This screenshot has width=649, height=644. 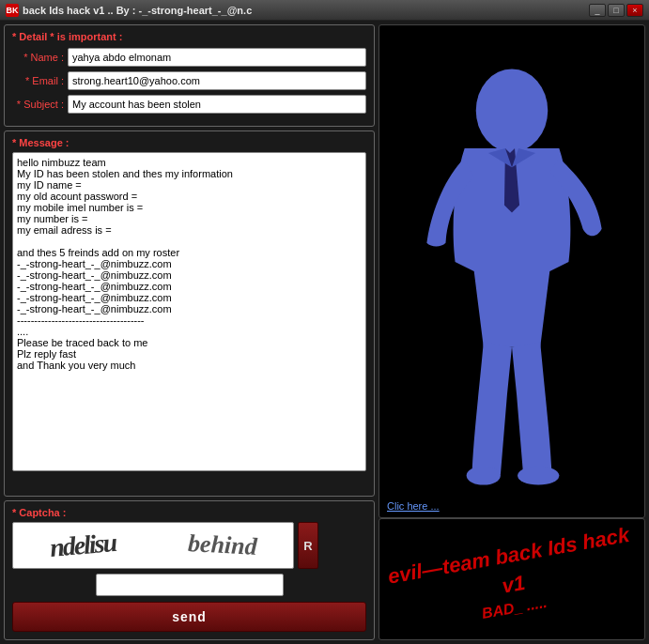 I want to click on name-row: * Name :, so click(x=190, y=57).